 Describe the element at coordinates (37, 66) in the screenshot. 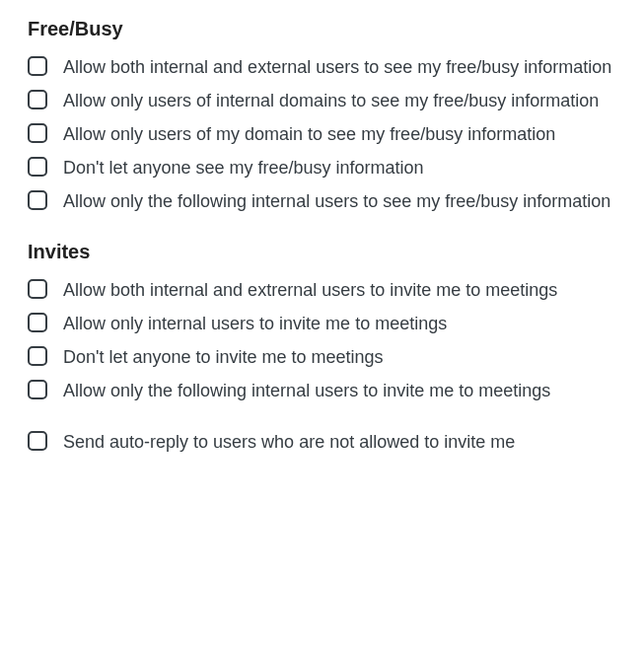

I see `freebusy-allow-all-checkbox` at that location.